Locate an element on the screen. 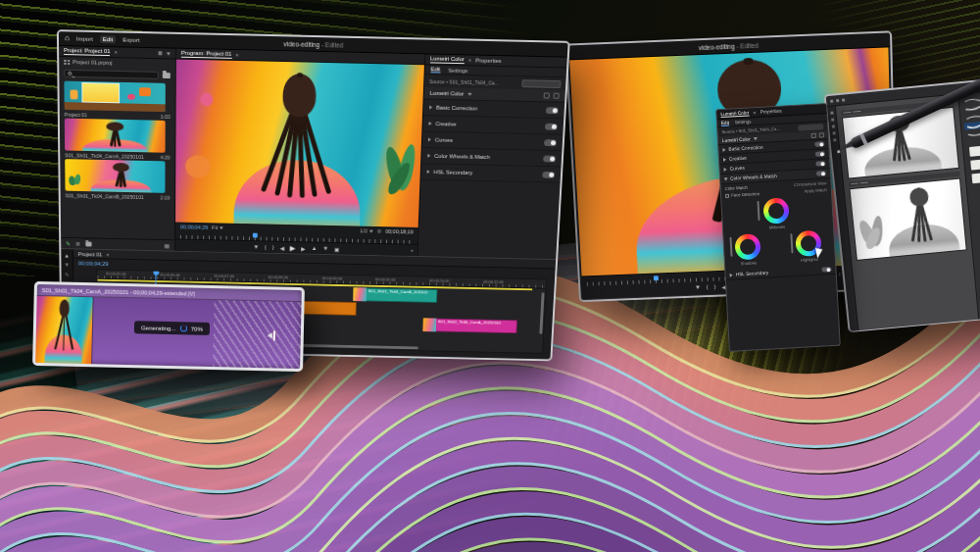 This screenshot has width=980, height=552. section-label: Basic Correction is located at coordinates (745, 149).